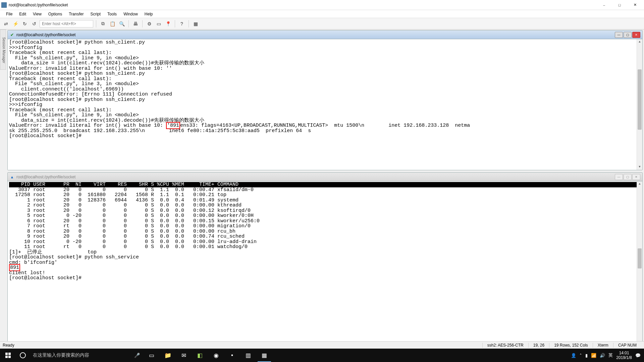 This screenshot has height=362, width=644. I want to click on extra-icon: ▦, so click(196, 24).